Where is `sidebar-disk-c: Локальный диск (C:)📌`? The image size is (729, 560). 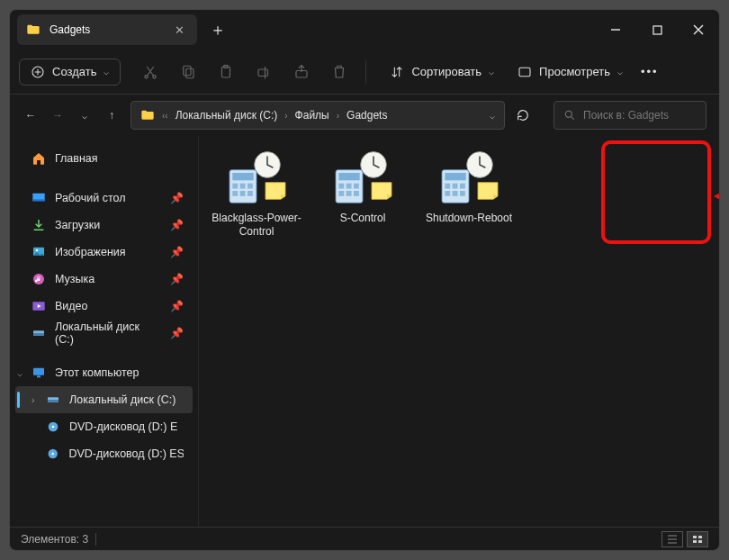
sidebar-disk-c: Локальный диск (C:)📌 is located at coordinates (104, 333).